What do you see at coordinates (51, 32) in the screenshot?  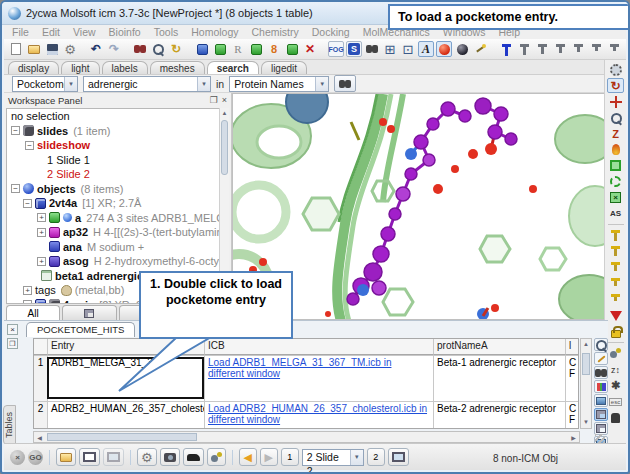 I see `menu-edit: Edit` at bounding box center [51, 32].